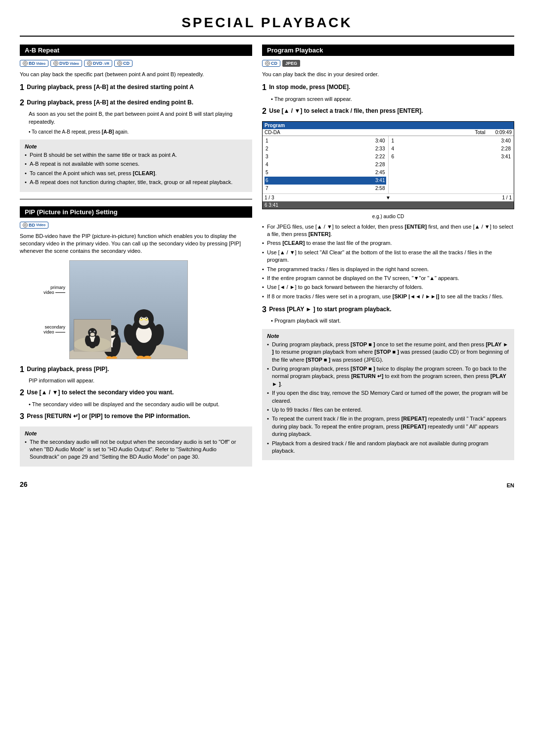 The width and height of the screenshot is (534, 756). What do you see at coordinates (388, 297) in the screenshot?
I see `prog-bullet-7: If 8 or more tracks / files were set in …` at bounding box center [388, 297].